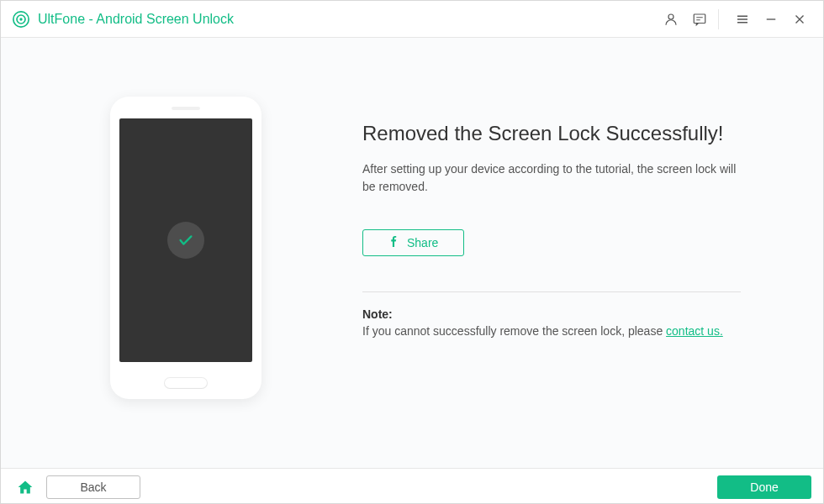 The height and width of the screenshot is (504, 824). I want to click on note-body: If you cannot successfully remove the sc…, so click(515, 331).